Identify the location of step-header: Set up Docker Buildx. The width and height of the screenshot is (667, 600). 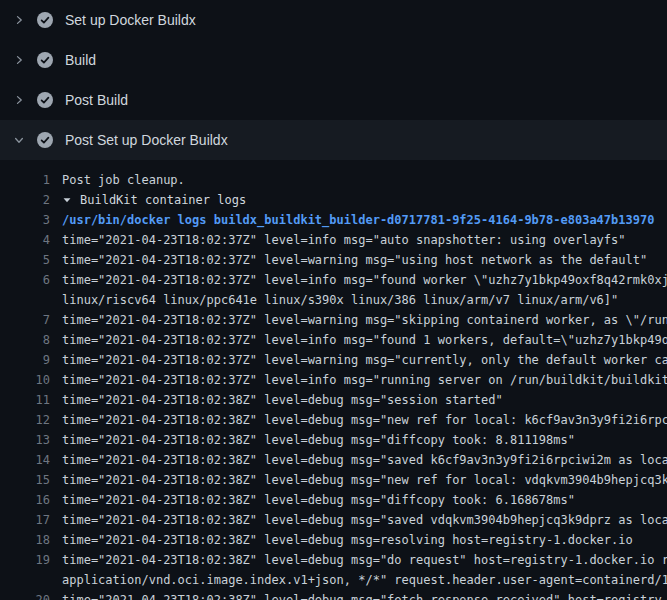
(334, 20).